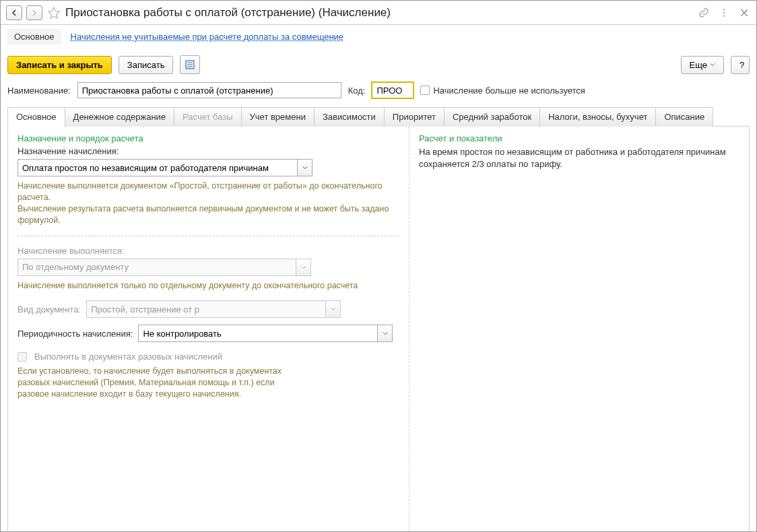  What do you see at coordinates (579, 158) in the screenshot?
I see `right-text: На время простоя по независящим от работ…` at bounding box center [579, 158].